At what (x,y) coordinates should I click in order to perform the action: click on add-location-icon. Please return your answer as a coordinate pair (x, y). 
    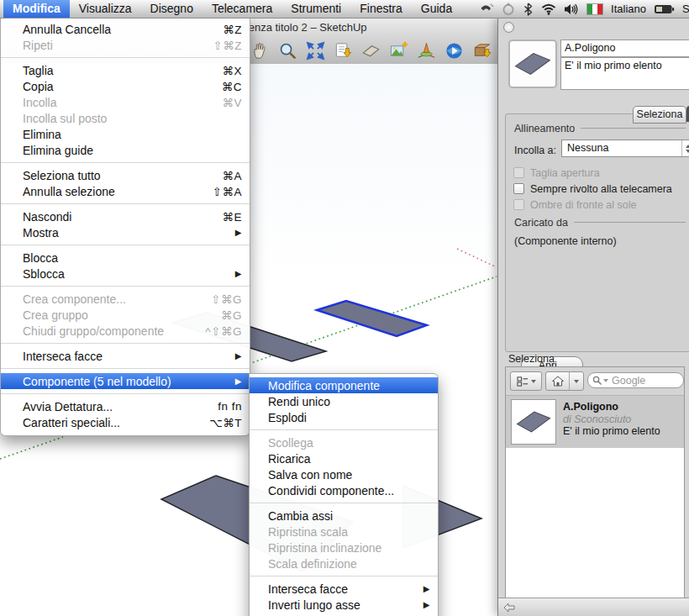
    Looking at the image, I should click on (398, 50).